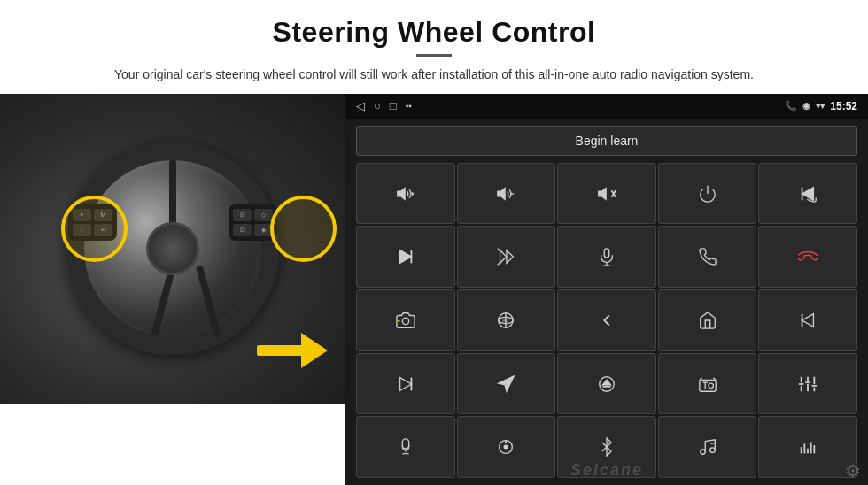 The width and height of the screenshot is (868, 485). Describe the element at coordinates (507, 384) in the screenshot. I see `navigate-button` at that location.